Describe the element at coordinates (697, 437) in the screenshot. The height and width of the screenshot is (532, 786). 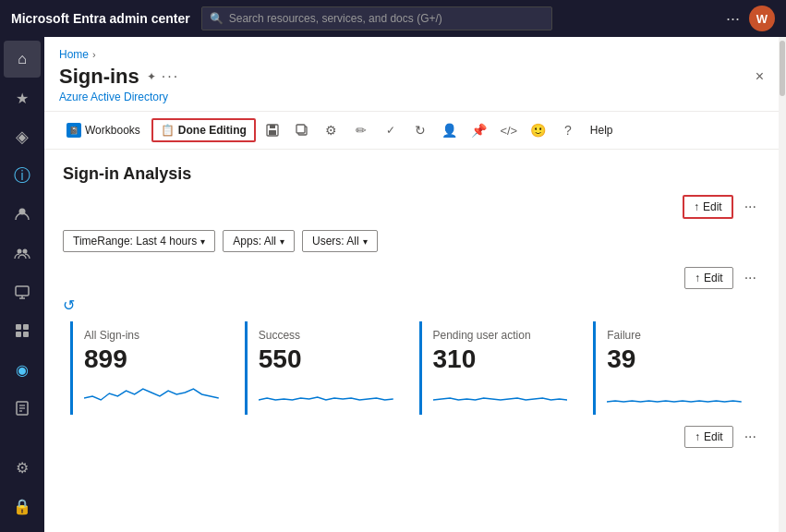
I see `third-edit-icon: ↑` at that location.